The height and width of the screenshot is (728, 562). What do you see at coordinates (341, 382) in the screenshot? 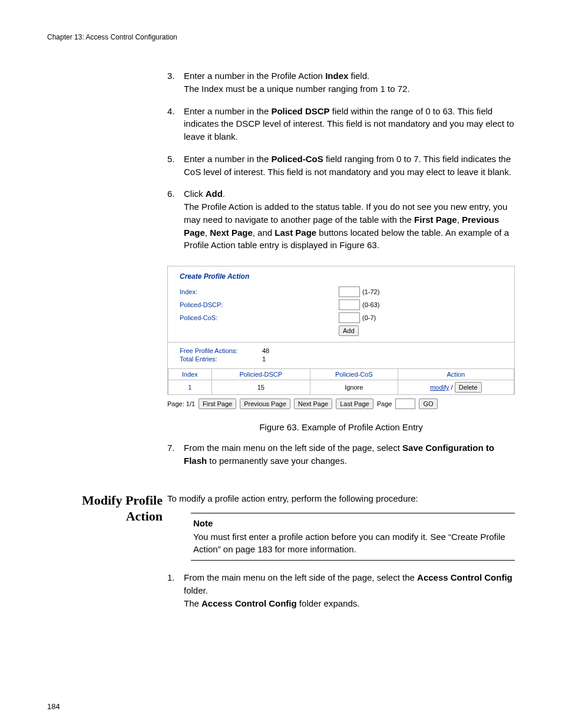
I see `profile-action-table: IndexPolicied-DSCPPolicied-CoSAction 115…` at bounding box center [341, 382].